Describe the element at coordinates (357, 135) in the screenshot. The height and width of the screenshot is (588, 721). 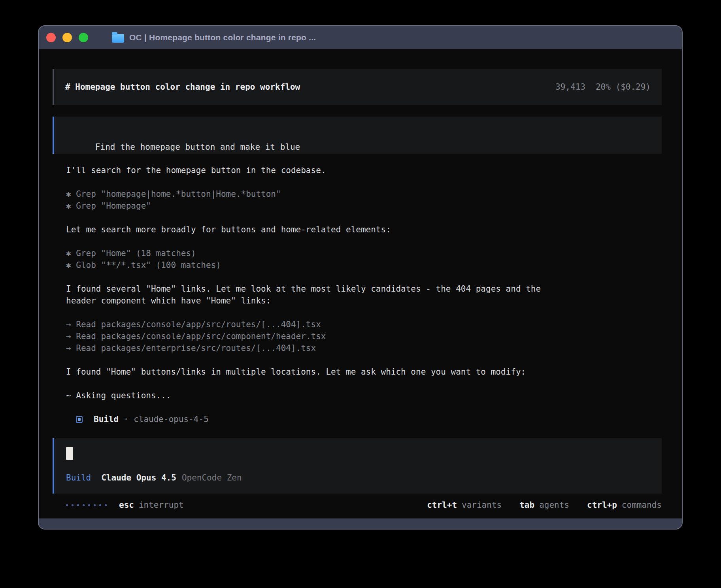
I see `user-message: Find the homepage button and make it blu…` at that location.